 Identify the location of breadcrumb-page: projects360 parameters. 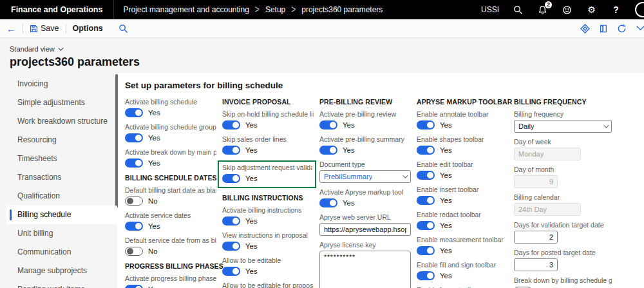
(342, 10).